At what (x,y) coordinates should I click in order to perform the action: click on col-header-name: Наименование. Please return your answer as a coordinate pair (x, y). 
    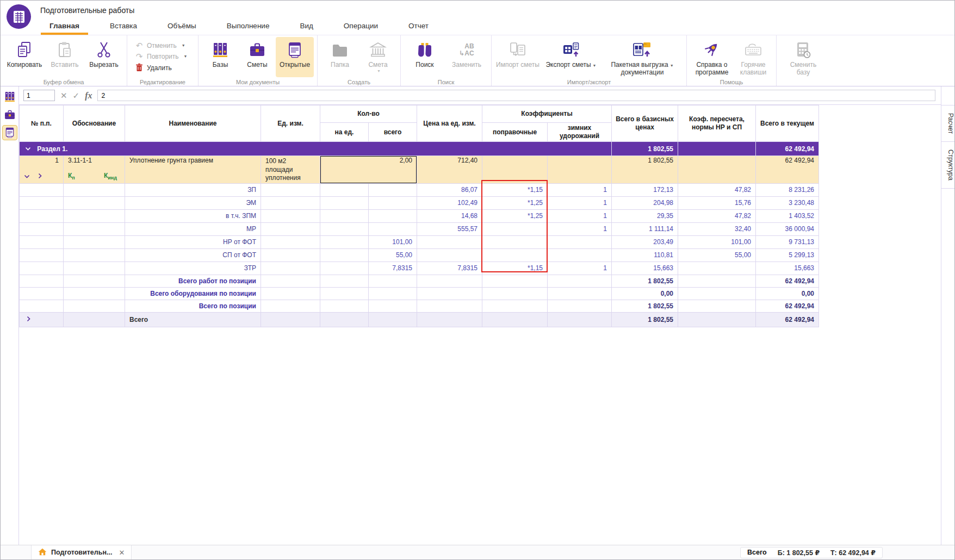
    Looking at the image, I should click on (193, 124).